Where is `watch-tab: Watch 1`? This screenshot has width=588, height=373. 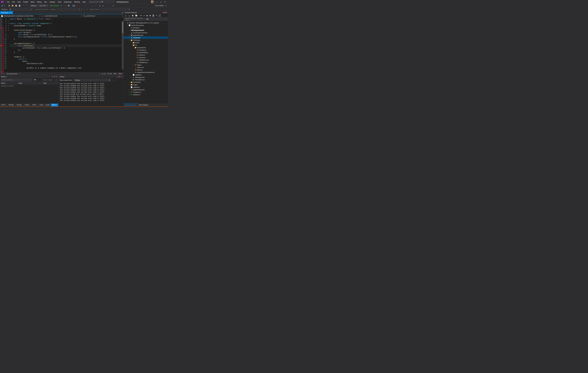 watch-tab: Watch 1 is located at coordinates (55, 105).